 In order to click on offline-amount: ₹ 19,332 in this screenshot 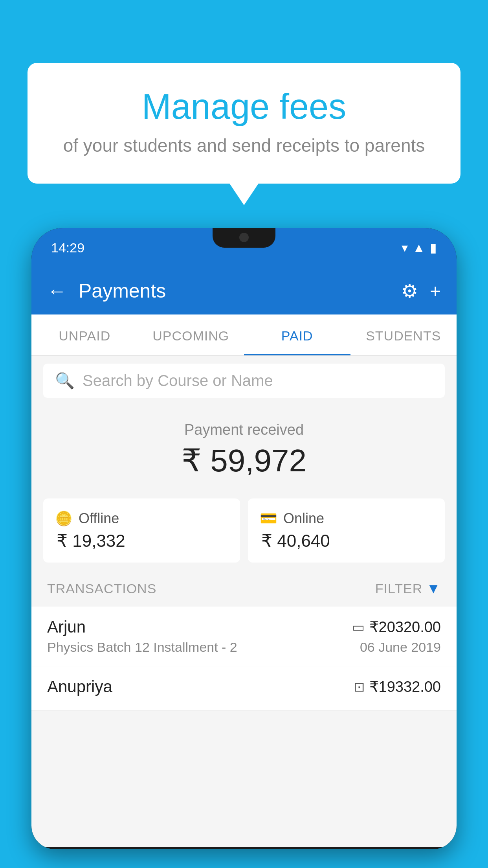, I will do `click(141, 541)`.